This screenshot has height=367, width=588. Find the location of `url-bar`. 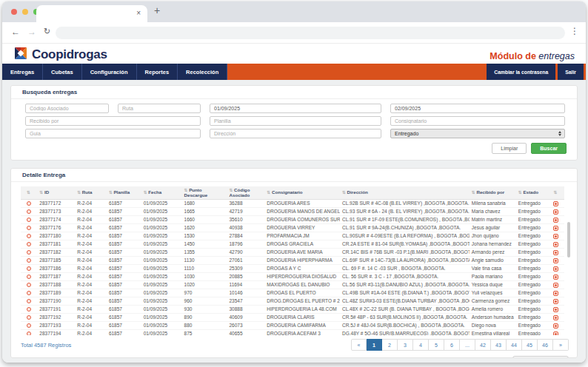

url-bar is located at coordinates (310, 33).